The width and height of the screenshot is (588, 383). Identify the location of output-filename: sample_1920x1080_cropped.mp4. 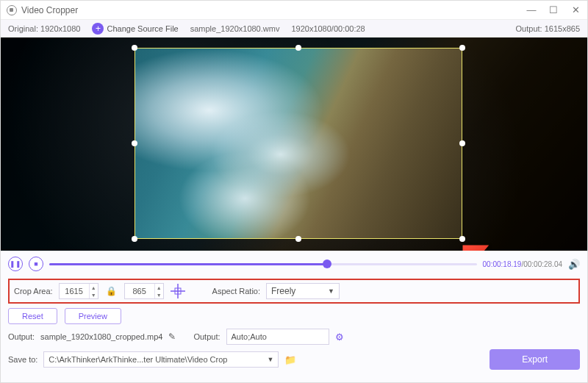
(101, 337).